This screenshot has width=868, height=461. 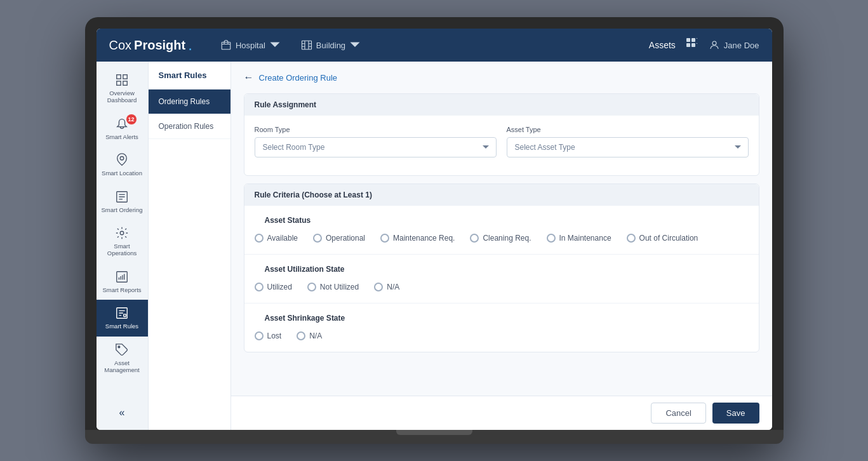 What do you see at coordinates (585, 238) in the screenshot?
I see `radio-label-in-maintenance: In Maintenance` at bounding box center [585, 238].